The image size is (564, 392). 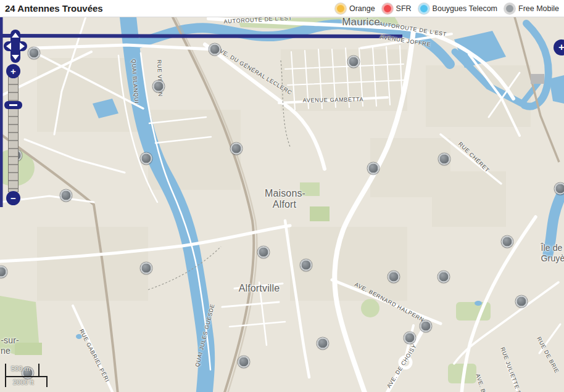 I want to click on legend-swatch-free-mobile, so click(x=510, y=9).